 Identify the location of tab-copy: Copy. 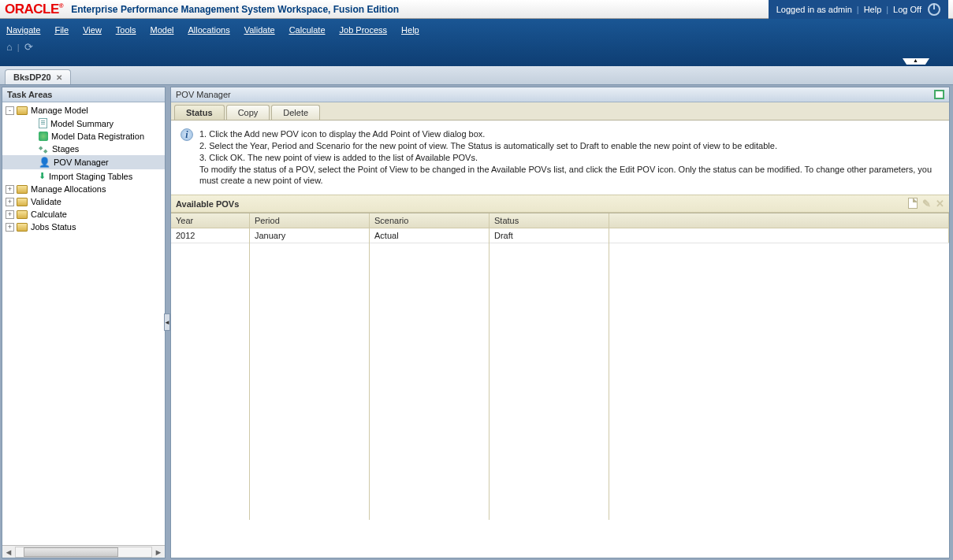
(248, 112).